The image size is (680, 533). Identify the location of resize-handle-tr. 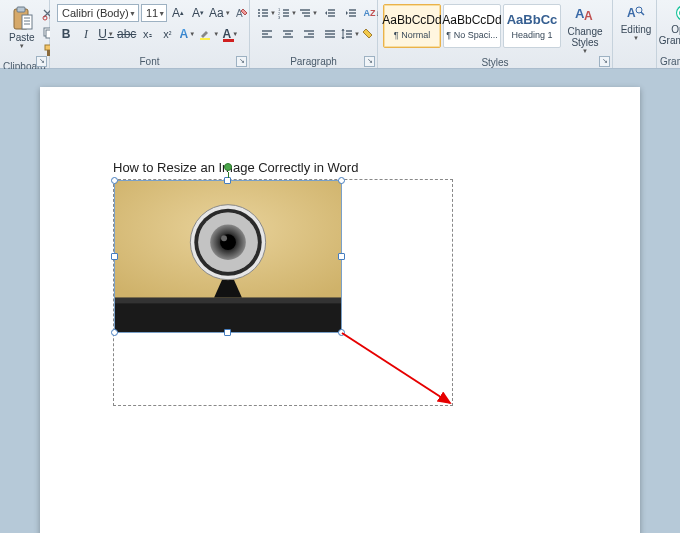
(342, 180).